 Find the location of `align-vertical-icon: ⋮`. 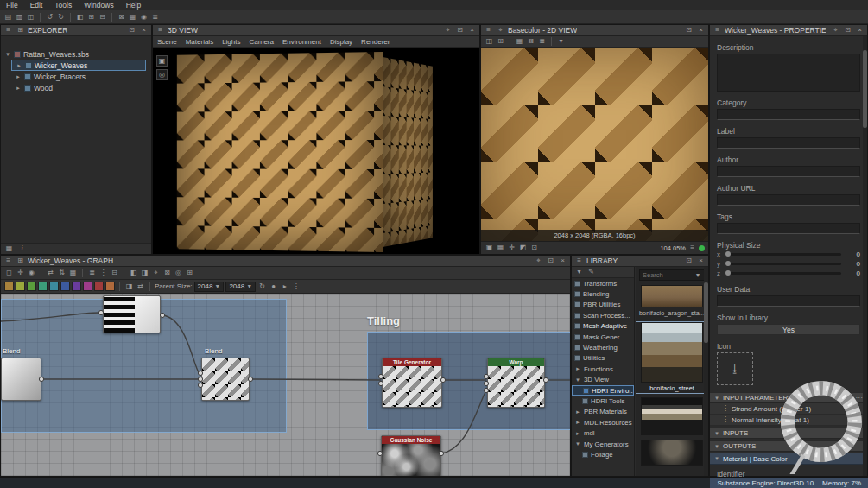

align-vertical-icon: ⋮ is located at coordinates (104, 273).